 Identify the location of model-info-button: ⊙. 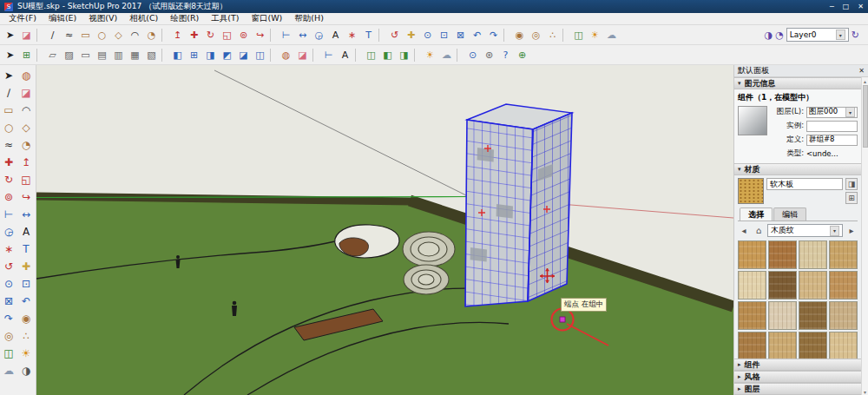
(472, 56).